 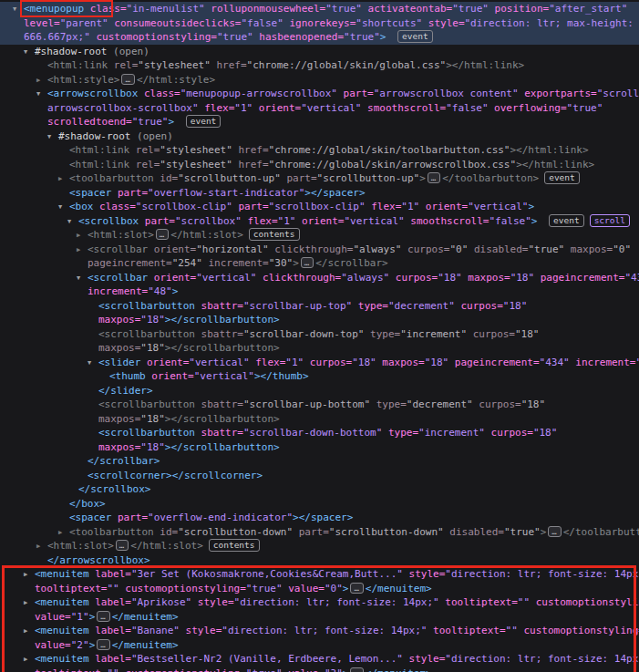 I want to click on scroll-badge: scroll, so click(x=610, y=221).